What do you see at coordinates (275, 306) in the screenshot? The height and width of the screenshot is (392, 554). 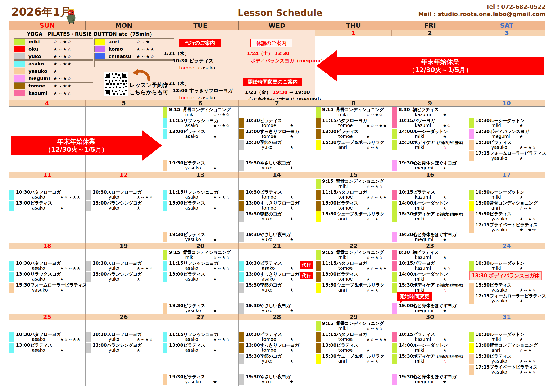 I see `lesson-title: やさしい夜ヨガ` at bounding box center [275, 306].